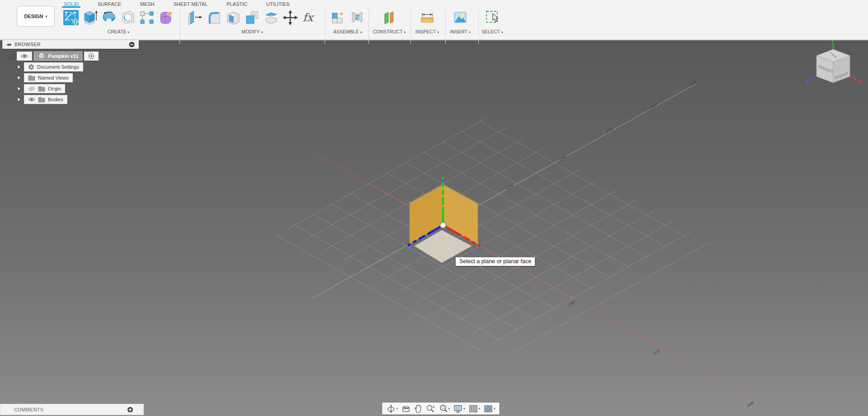 This screenshot has height=416, width=868. What do you see at coordinates (109, 18) in the screenshot?
I see `revolve-icon` at bounding box center [109, 18].